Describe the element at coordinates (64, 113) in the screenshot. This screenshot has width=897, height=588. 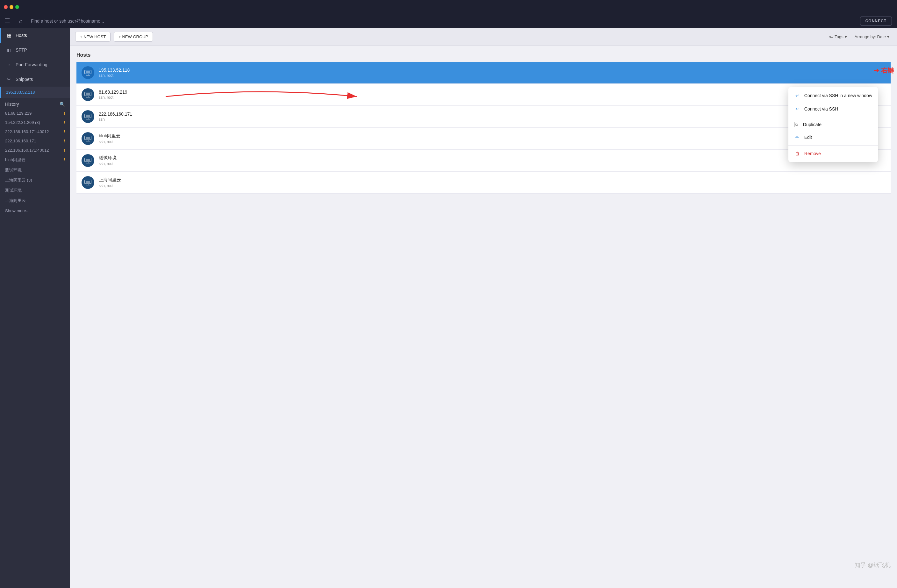
I see `warn-icon-0: !` at that location.